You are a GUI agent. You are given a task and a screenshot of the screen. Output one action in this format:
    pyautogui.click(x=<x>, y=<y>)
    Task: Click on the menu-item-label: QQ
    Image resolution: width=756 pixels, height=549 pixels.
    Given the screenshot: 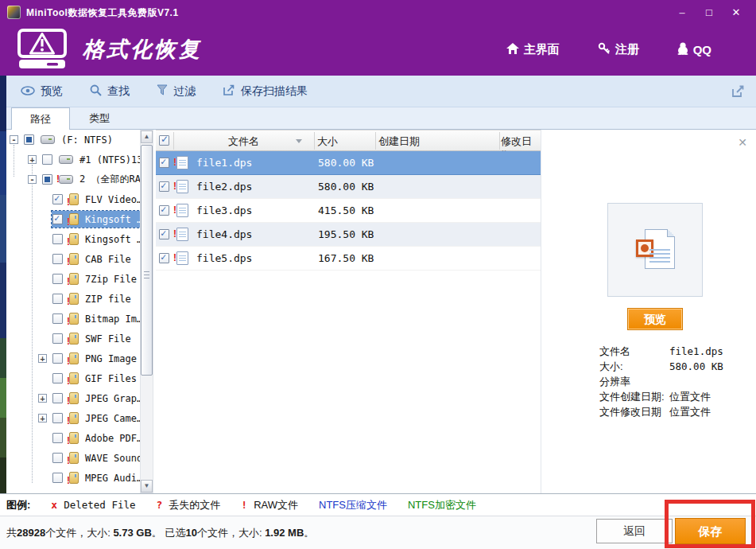 What is the action you would take?
    pyautogui.click(x=703, y=49)
    